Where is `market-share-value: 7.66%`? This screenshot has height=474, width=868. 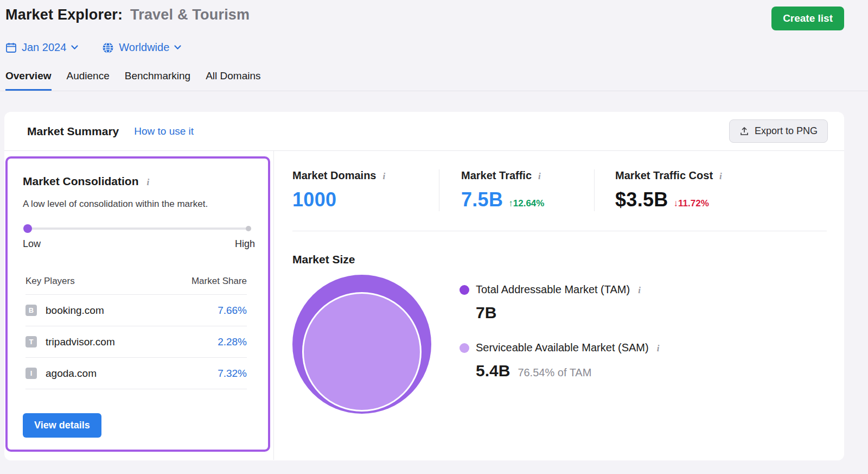 market-share-value: 7.66% is located at coordinates (232, 311).